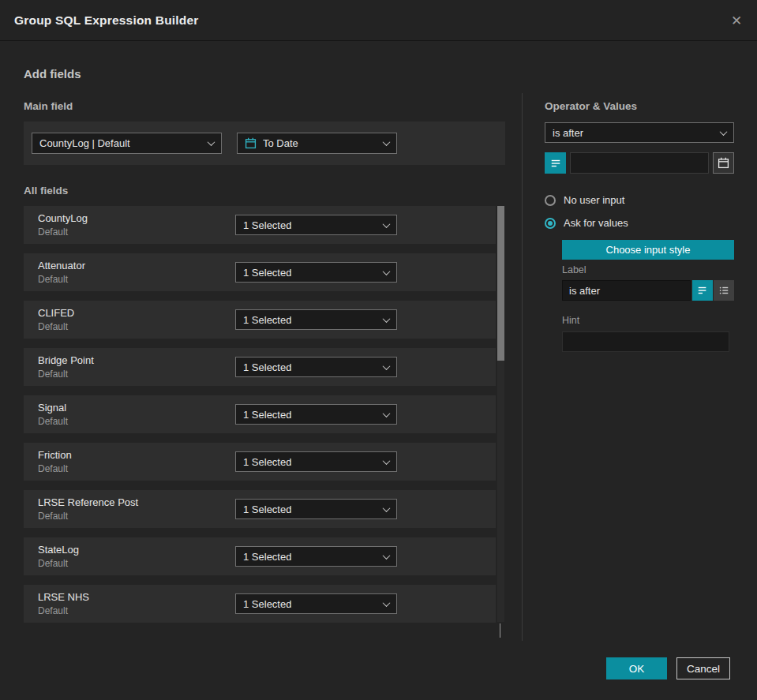 This screenshot has width=757, height=700. Describe the element at coordinates (596, 223) in the screenshot. I see `radio-ask-for-values-label: Ask for values` at that location.